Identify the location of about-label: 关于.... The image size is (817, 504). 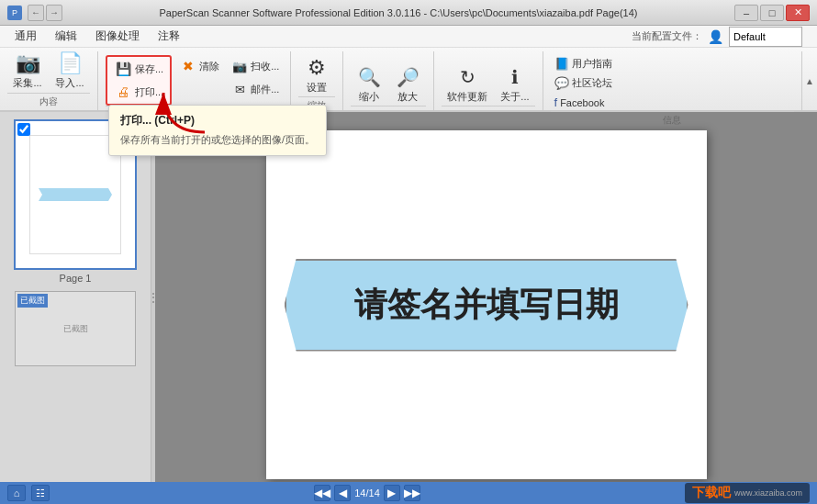
(514, 97).